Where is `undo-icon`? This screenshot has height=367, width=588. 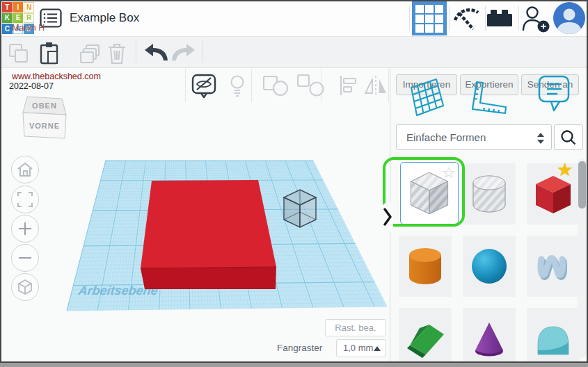
undo-icon is located at coordinates (156, 52).